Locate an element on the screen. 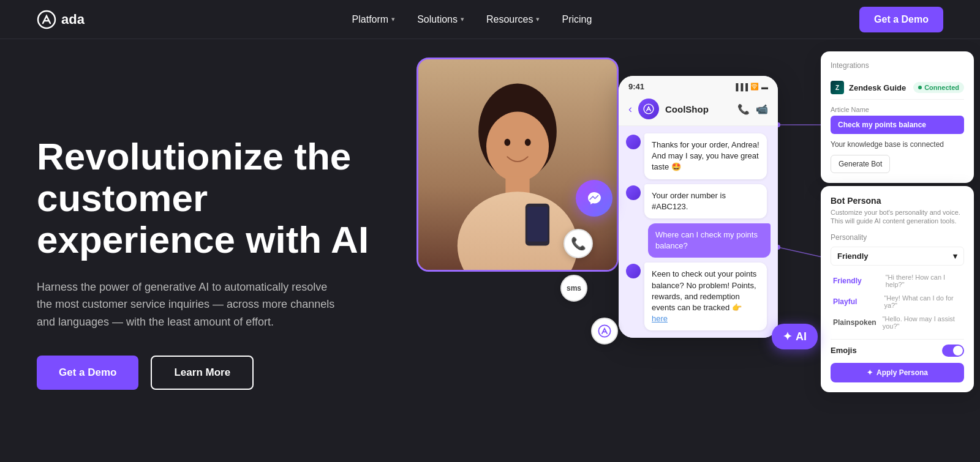 The height and width of the screenshot is (462, 980). personality-select: Friendly ▾ is located at coordinates (897, 256).